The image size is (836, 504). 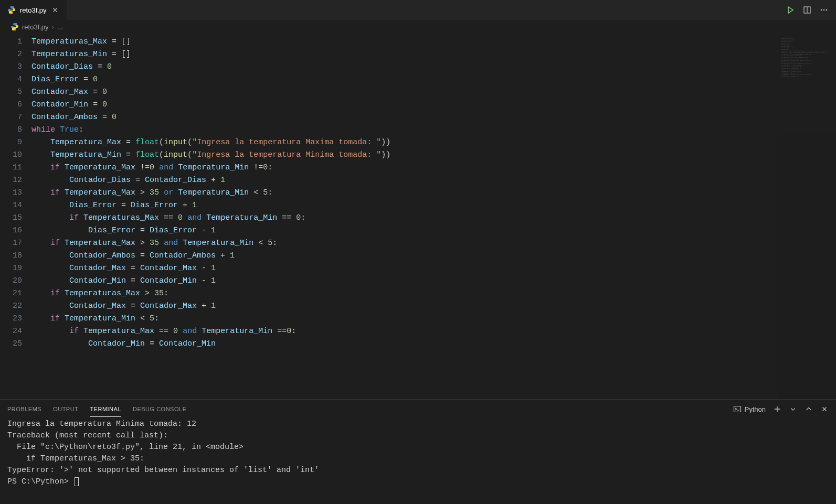 I want to click on code-line: 5Contador_Max = 0, so click(x=389, y=92).